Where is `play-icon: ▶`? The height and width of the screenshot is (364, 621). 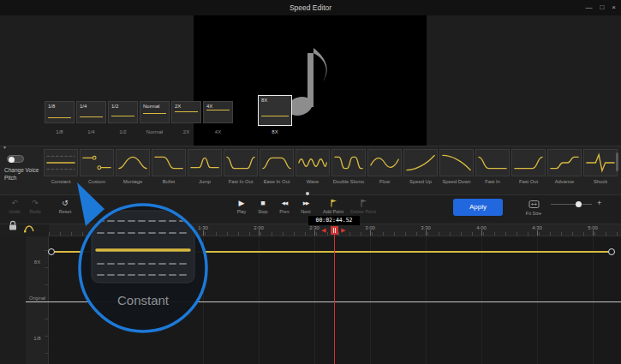 play-icon: ▶ is located at coordinates (242, 203).